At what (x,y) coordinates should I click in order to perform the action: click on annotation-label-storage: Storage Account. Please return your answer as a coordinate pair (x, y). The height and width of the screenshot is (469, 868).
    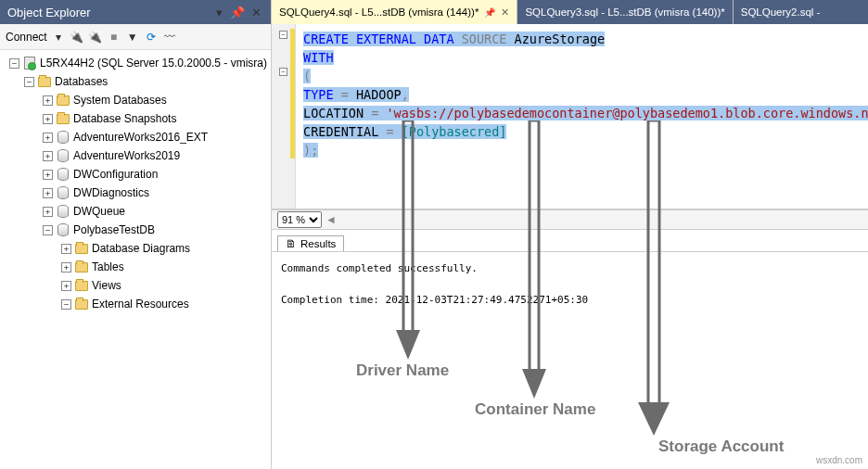
    Looking at the image, I should click on (721, 447).